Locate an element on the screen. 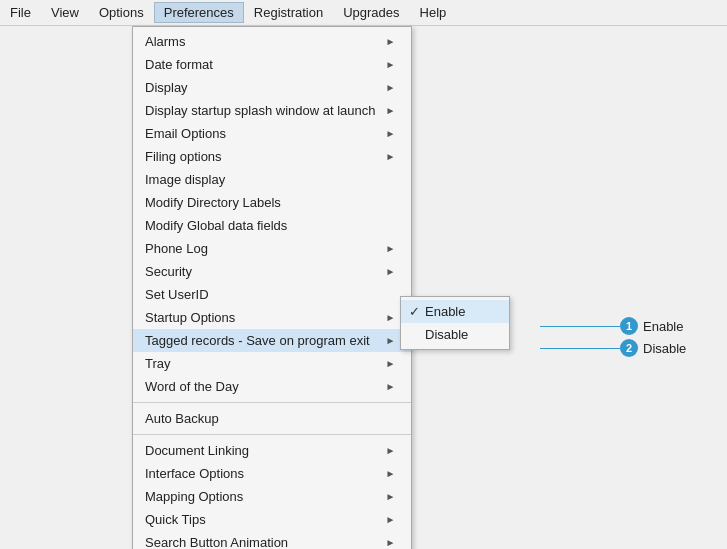  menu-item-display-startup: Display startup splash window at launch … is located at coordinates (272, 110).